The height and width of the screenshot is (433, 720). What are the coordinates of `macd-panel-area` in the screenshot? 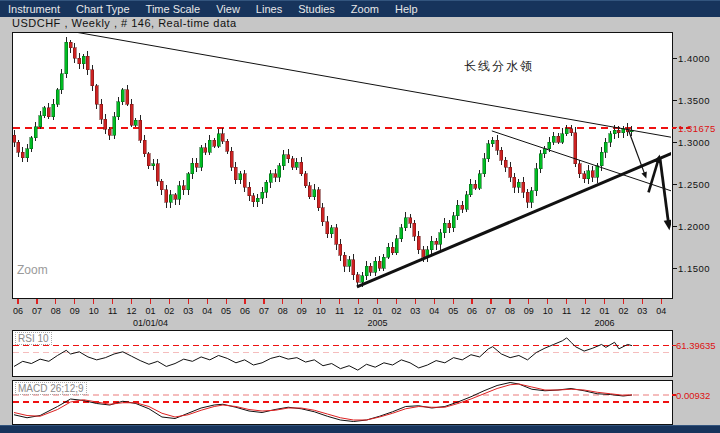 It's located at (342, 402).